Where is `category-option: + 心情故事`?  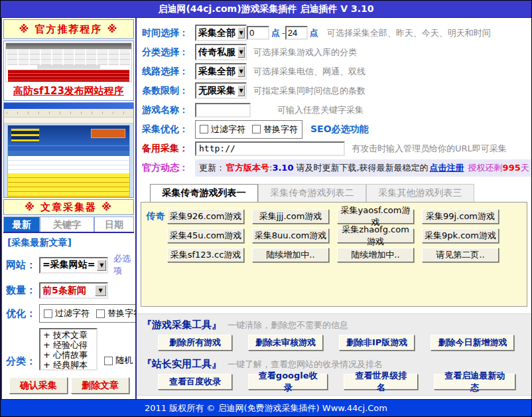
category-option: + 心情故事 is located at coordinates (70, 355).